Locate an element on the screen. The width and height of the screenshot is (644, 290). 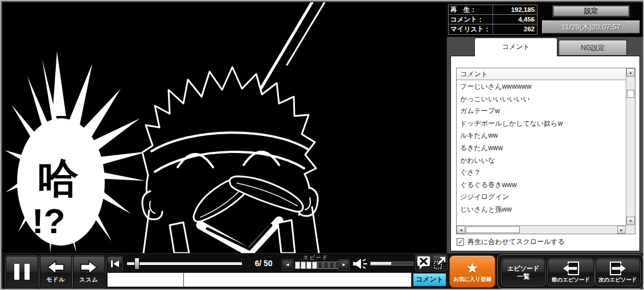
speaker-icon is located at coordinates (360, 264).